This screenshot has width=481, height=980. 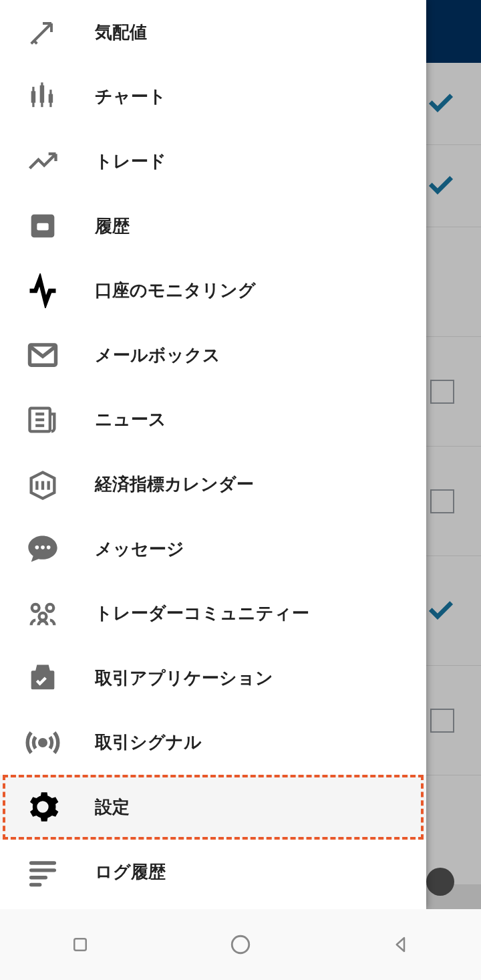 What do you see at coordinates (43, 420) in the screenshot?
I see `news-icon` at bounding box center [43, 420].